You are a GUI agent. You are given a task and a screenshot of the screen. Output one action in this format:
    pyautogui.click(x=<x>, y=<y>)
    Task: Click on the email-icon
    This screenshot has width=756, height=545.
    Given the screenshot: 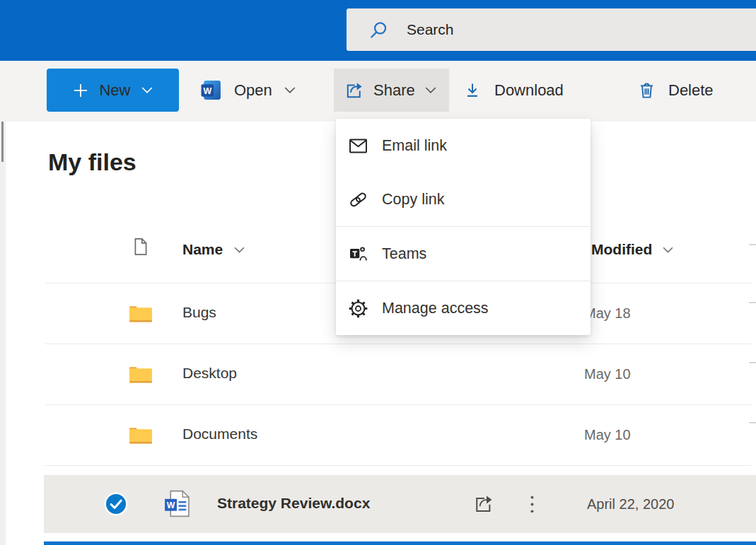 What is the action you would take?
    pyautogui.click(x=358, y=146)
    